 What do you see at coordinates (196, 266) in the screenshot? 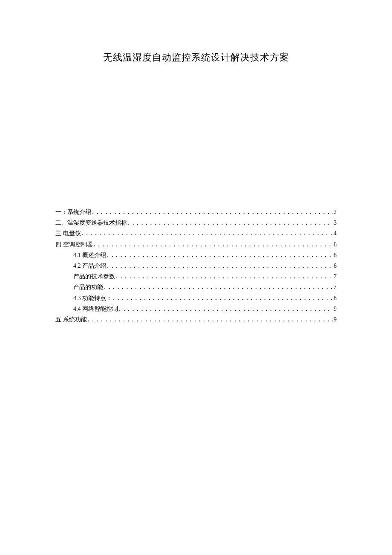
I see `toc-entry: 4.2 产品介绍 6` at bounding box center [196, 266].